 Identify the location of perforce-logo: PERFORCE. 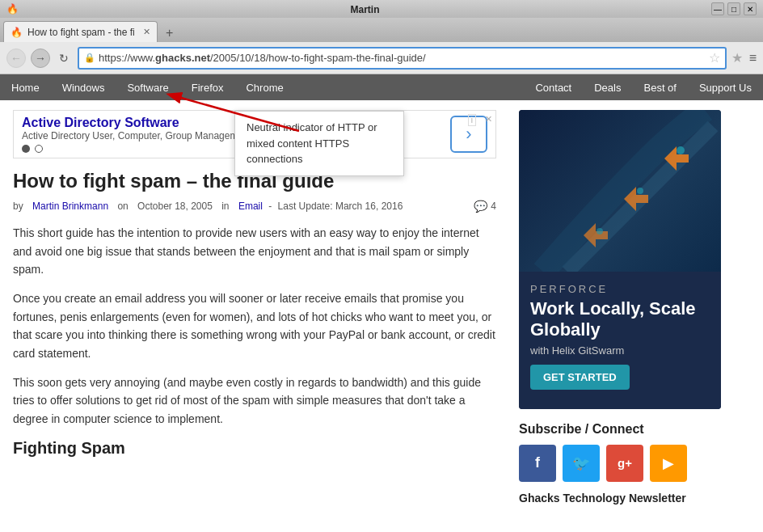
(620, 285).